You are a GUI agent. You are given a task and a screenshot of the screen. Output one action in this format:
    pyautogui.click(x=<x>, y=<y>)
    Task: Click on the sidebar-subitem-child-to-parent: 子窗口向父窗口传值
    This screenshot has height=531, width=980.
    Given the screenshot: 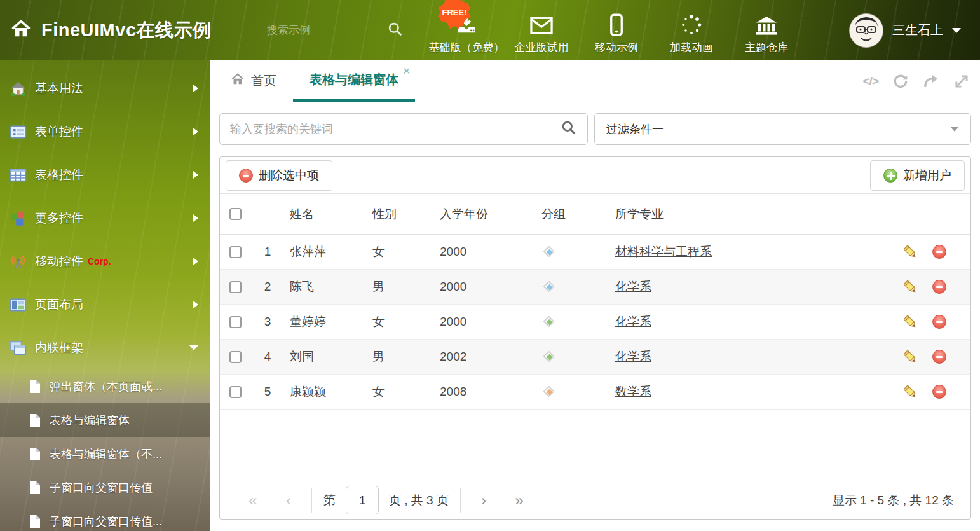 What is the action you would take?
    pyautogui.click(x=105, y=487)
    